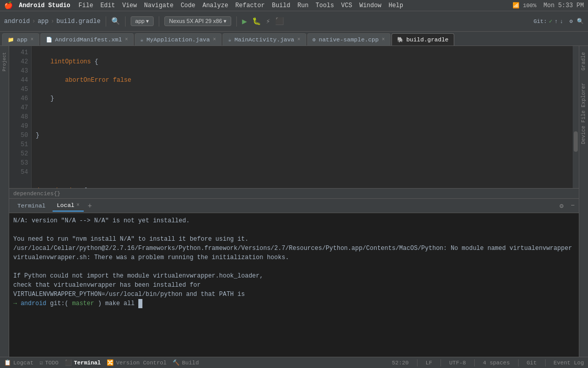  What do you see at coordinates (569, 363) in the screenshot?
I see `event-log-label: Event Log` at bounding box center [569, 363].